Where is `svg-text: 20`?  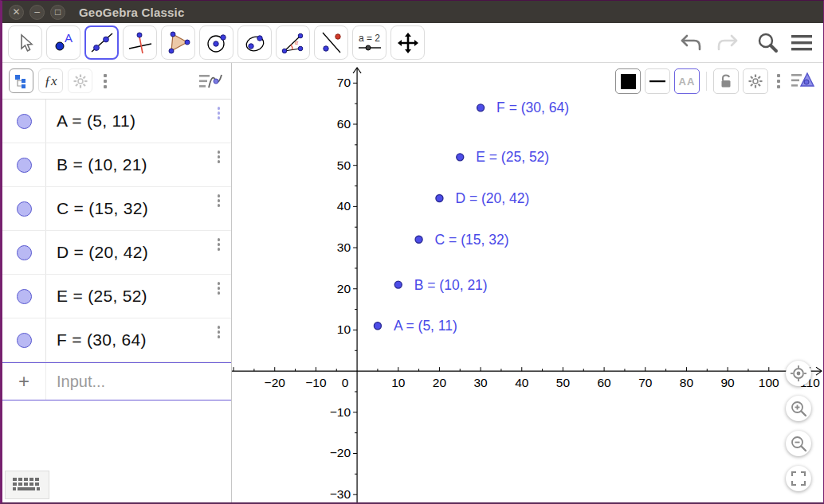
svg-text: 20 is located at coordinates (440, 382).